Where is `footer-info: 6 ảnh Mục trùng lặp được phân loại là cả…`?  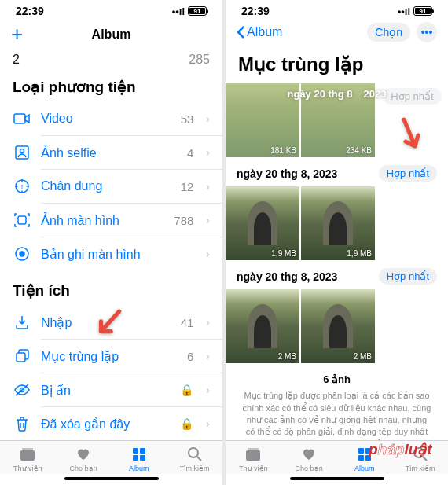
footer-info: 6 ảnh Mục trùng lặp được phân loại là cả… is located at coordinates (336, 403).